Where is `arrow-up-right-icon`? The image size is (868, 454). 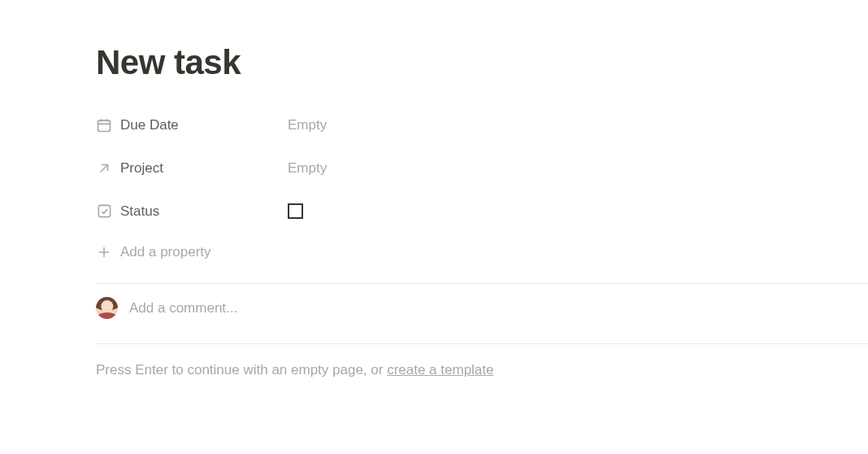
arrow-up-right-icon is located at coordinates (104, 168).